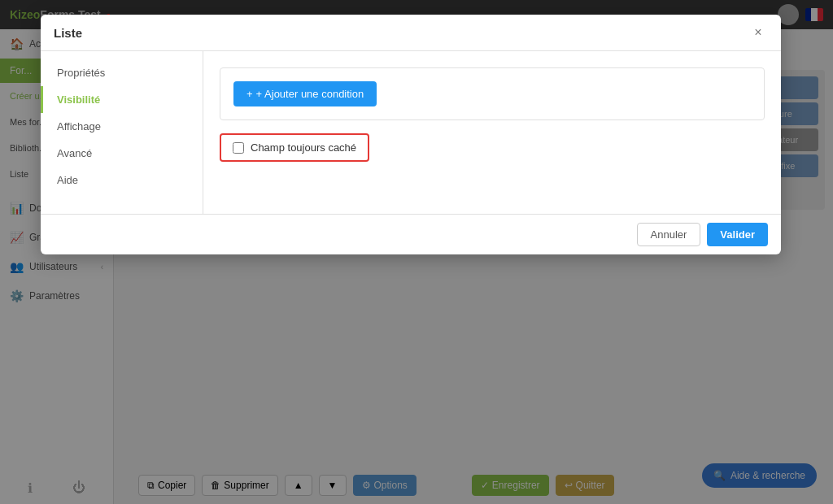 The width and height of the screenshot is (833, 504). Describe the element at coordinates (294, 148) in the screenshot. I see `always-hidden-checkbox-container: Champ toujours caché` at that location.